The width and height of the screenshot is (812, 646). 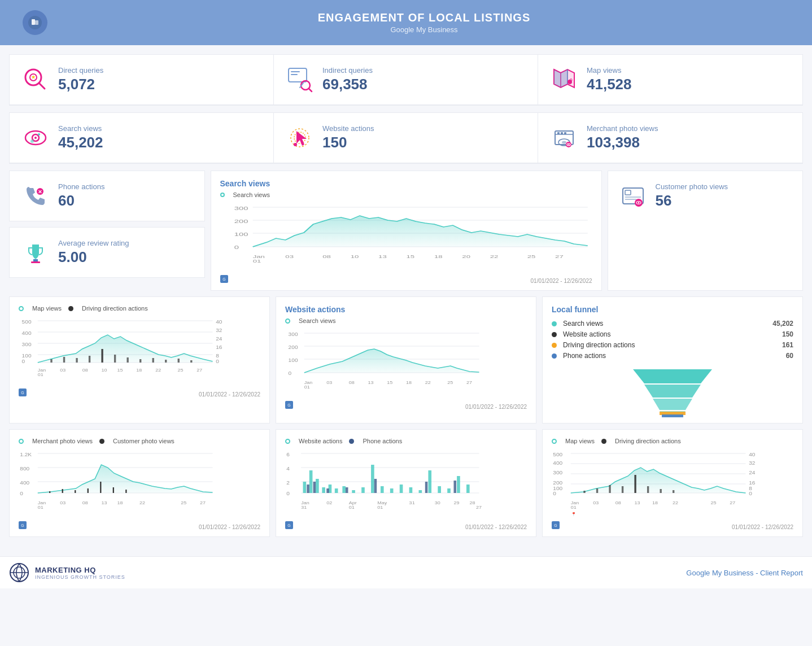 What do you see at coordinates (665, 356) in the screenshot?
I see `funnel-label-phone: Phone actions` at bounding box center [665, 356].